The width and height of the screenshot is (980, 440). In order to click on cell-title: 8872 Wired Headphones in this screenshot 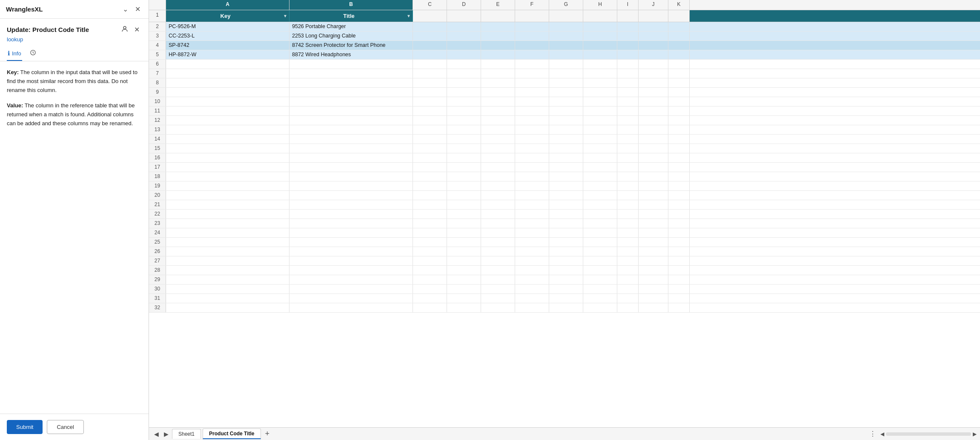, I will do `click(351, 55)`.